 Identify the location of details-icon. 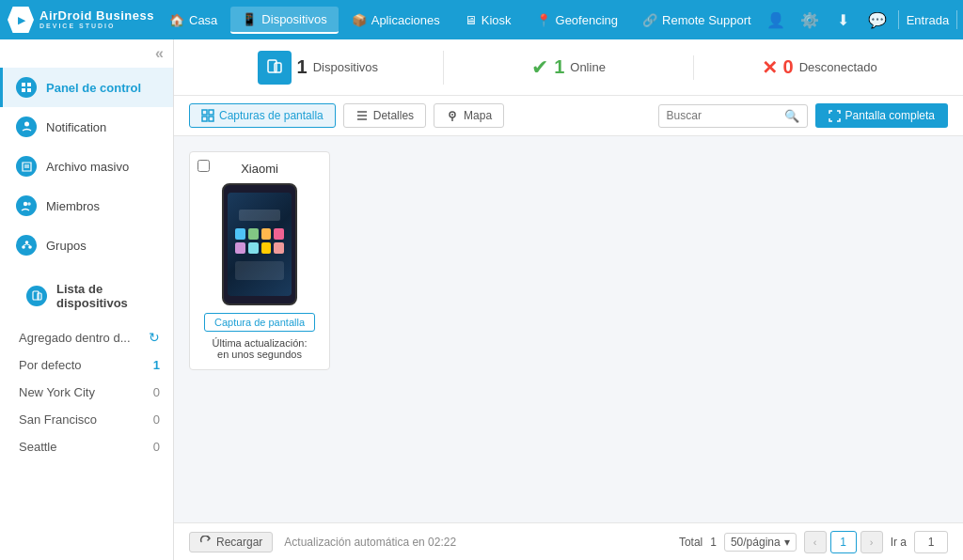
(362, 116).